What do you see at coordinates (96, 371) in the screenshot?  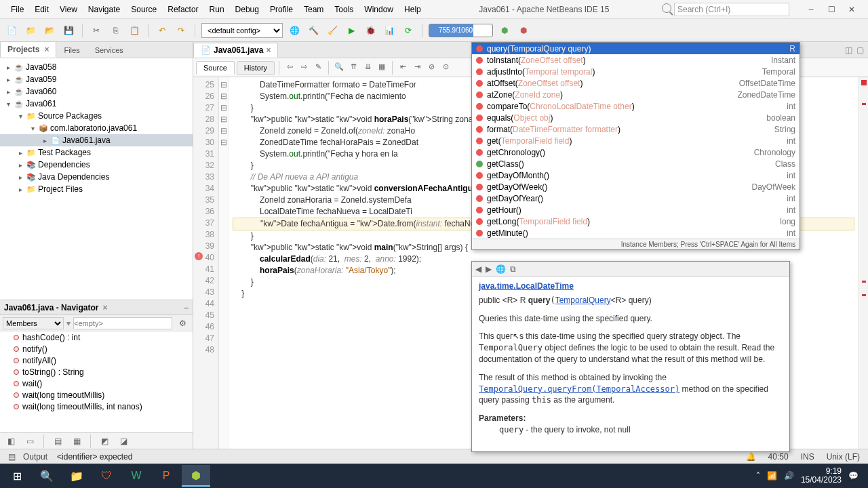 I see `navigator-item: toString() : String` at bounding box center [96, 371].